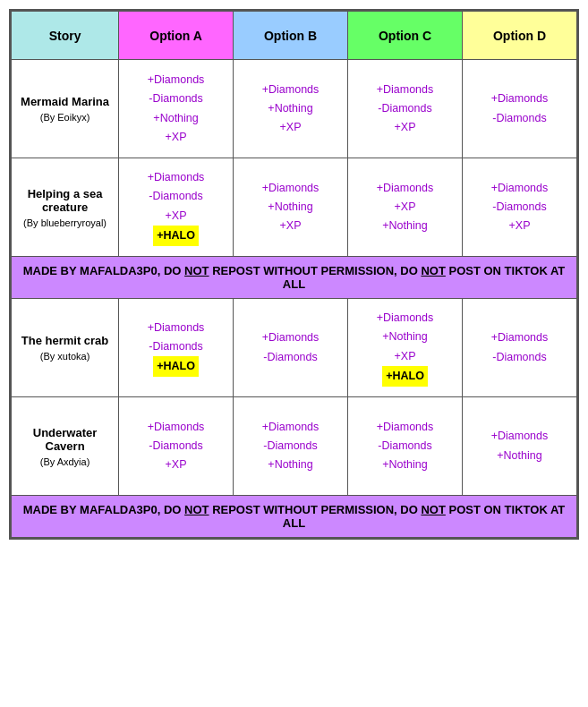 The height and width of the screenshot is (707, 588). I want to click on option-optc-cell: +Diamonds-Diamonds+XP, so click(405, 109).